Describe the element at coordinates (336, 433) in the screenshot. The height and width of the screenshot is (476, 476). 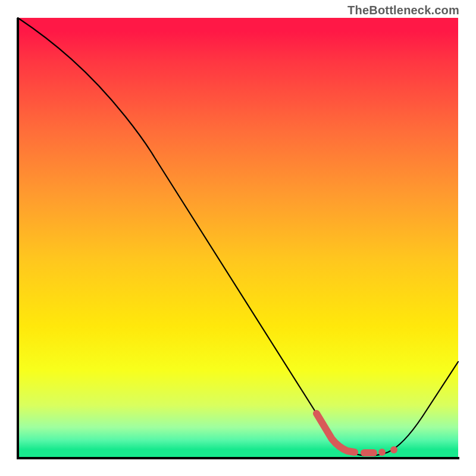
I see `highlight-region` at that location.